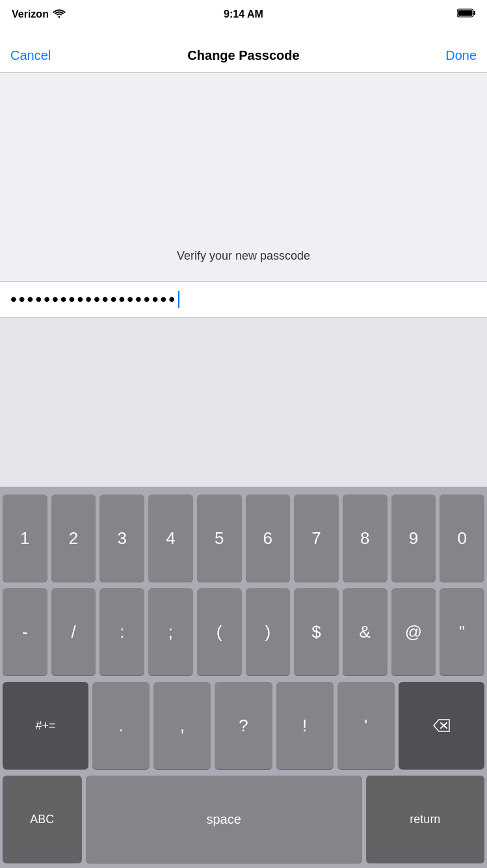  I want to click on keyboard-row-special: #+= . , ? ! ', so click(243, 726).